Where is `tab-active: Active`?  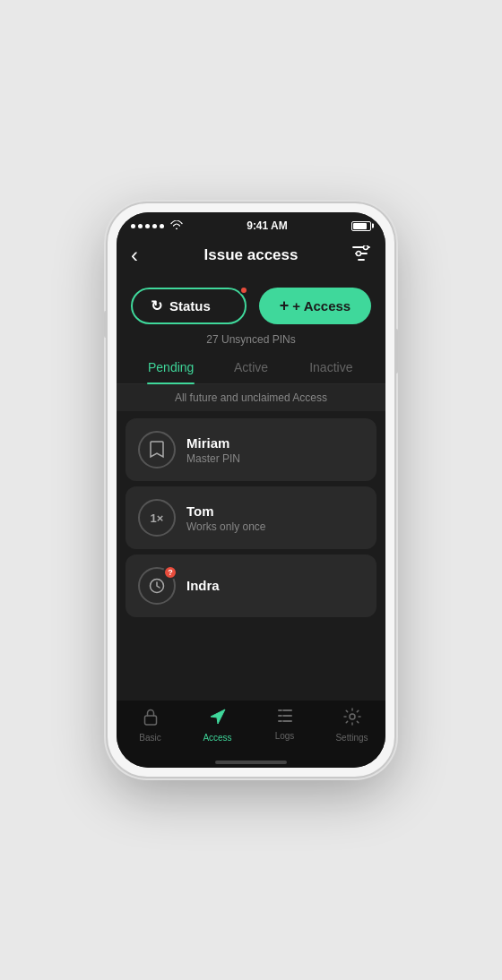 tab-active: Active is located at coordinates (251, 368).